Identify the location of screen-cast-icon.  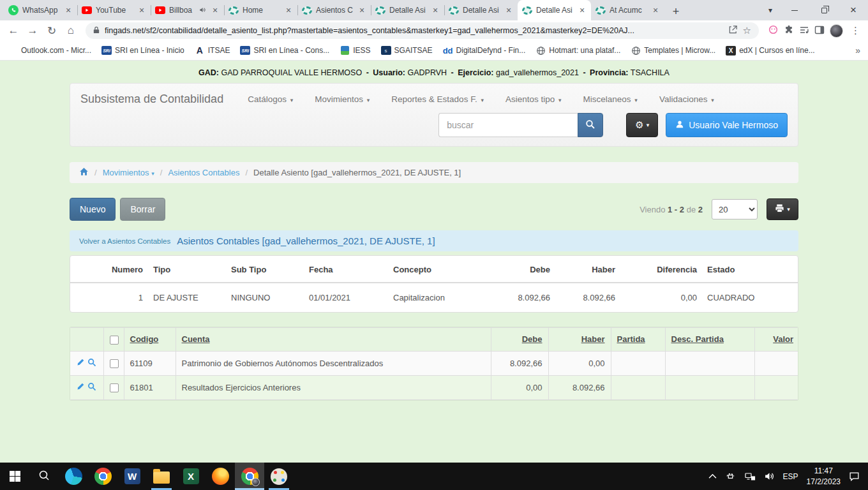
(730, 476).